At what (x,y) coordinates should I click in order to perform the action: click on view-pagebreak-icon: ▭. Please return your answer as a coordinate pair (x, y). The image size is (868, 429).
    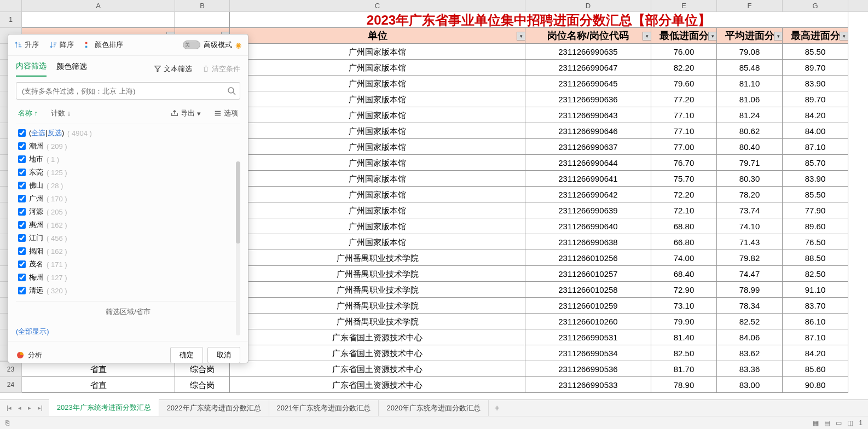
    Looking at the image, I should click on (838, 423).